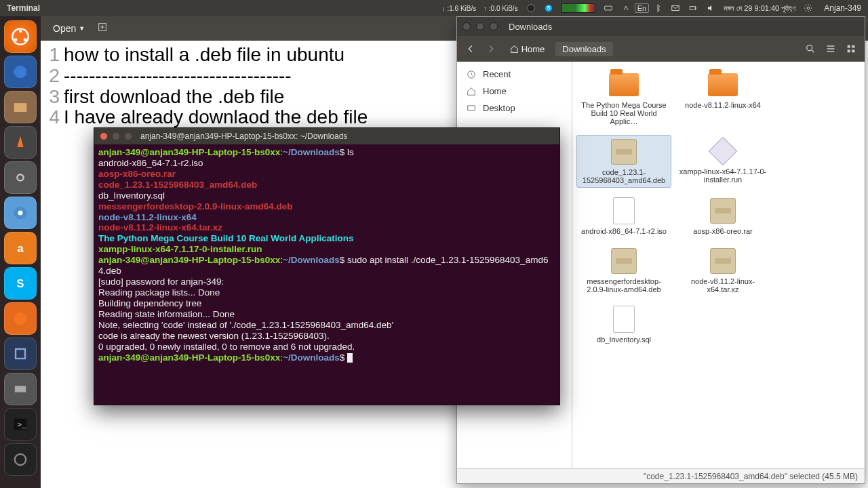  Describe the element at coordinates (20, 283) in the screenshot. I see `skype-launcher-icon: S` at that location.